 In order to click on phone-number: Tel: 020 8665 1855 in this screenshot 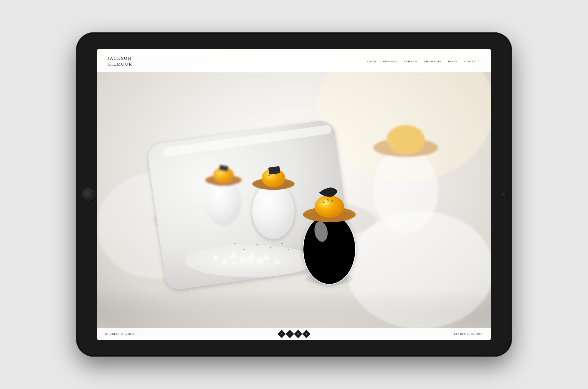, I will do `click(467, 334)`.